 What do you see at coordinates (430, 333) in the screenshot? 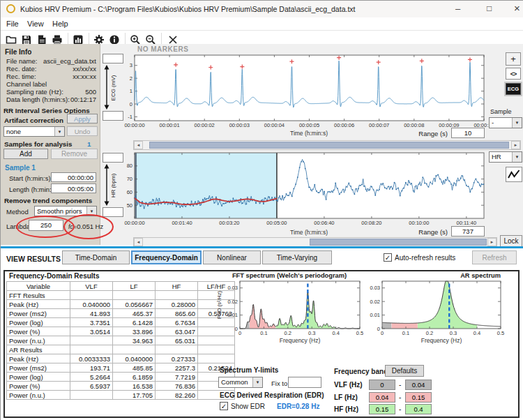
I see `svg-text: 0.2` at bounding box center [430, 333].